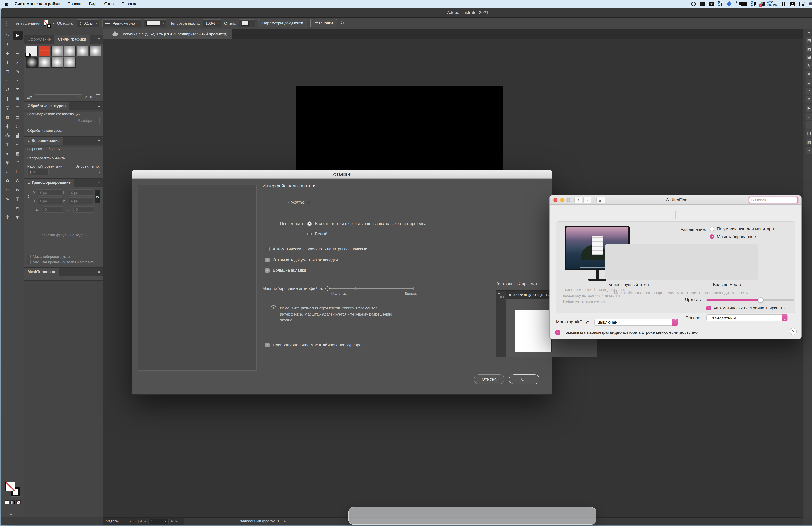 This screenshot has width=812, height=526. I want to click on cancel-button: Отмена, so click(489, 379).